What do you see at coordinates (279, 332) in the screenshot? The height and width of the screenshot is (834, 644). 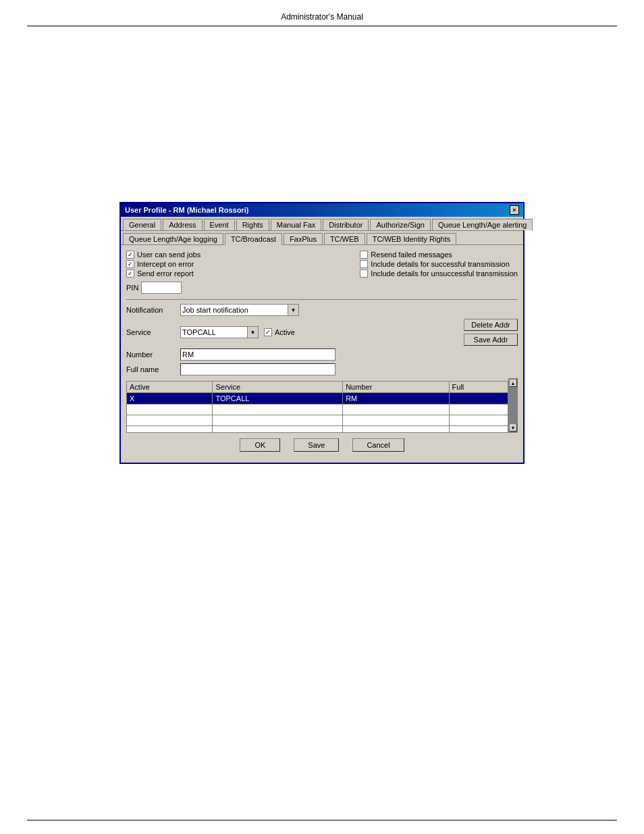 I see `active-checkbox-row: Active` at bounding box center [279, 332].